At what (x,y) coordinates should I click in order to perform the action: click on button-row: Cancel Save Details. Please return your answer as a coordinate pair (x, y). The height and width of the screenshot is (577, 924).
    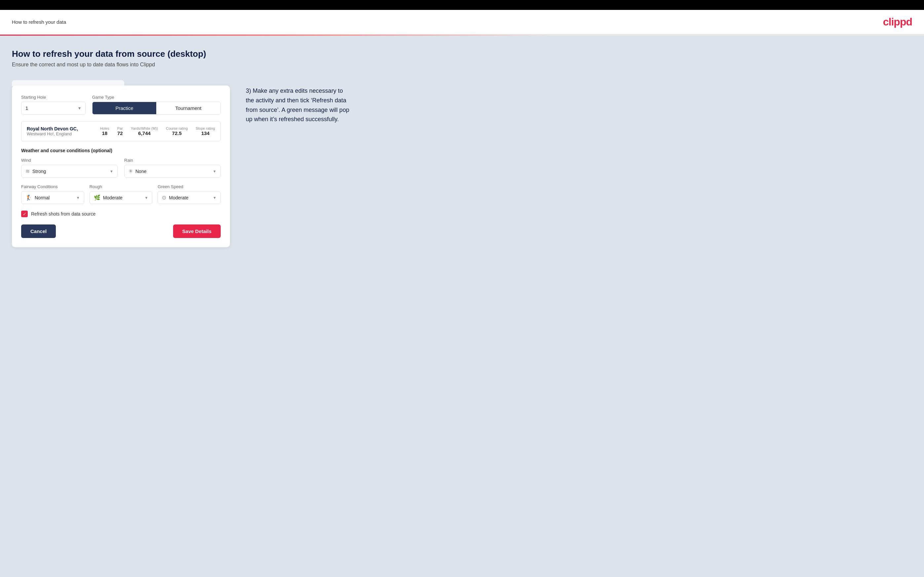
    Looking at the image, I should click on (121, 231).